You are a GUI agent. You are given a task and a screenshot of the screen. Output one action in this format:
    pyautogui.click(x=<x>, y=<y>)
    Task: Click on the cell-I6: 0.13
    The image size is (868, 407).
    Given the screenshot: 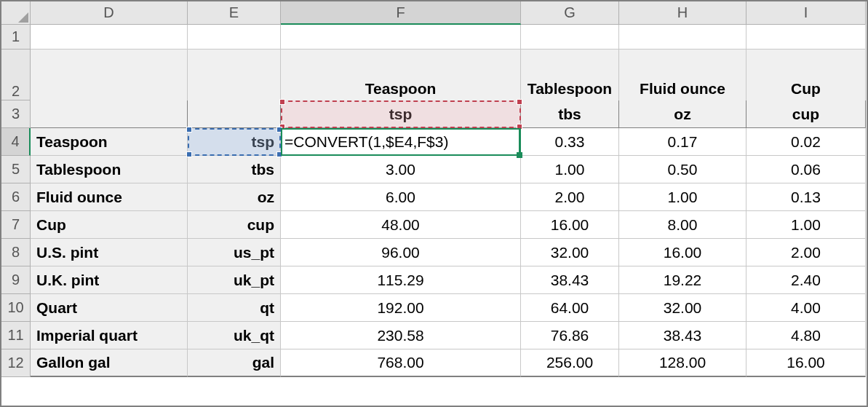 What is the action you would take?
    pyautogui.click(x=806, y=197)
    